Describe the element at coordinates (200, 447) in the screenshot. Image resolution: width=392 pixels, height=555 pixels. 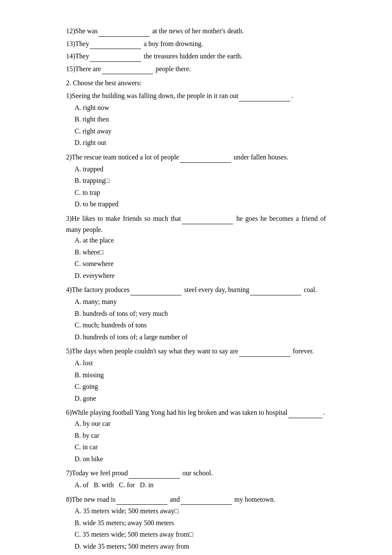
I see `mcq6-optC: C. in car` at that location.